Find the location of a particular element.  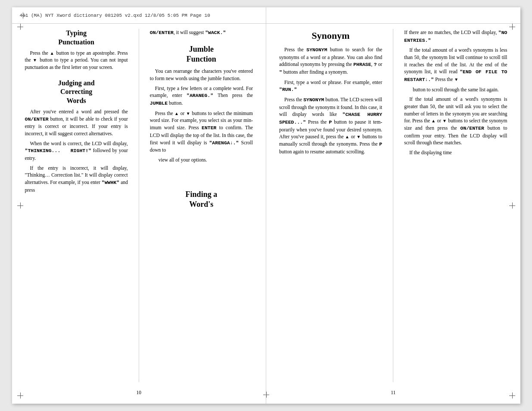

section-finding: Finding aWord's is located at coordinates (202, 200).